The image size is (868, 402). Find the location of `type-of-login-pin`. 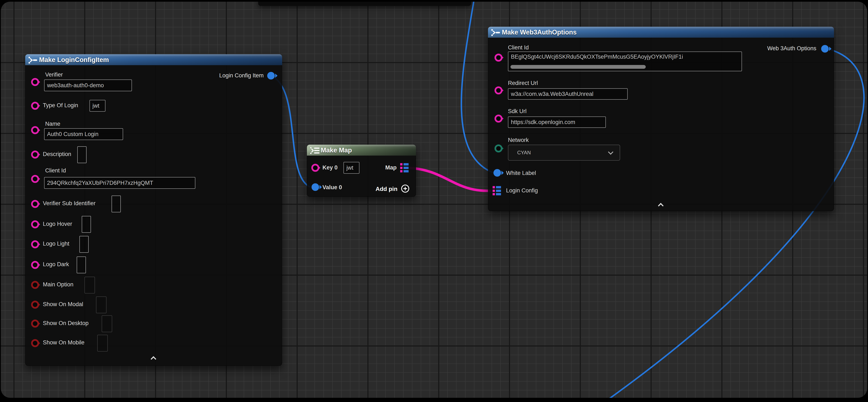

type-of-login-pin is located at coordinates (35, 106).